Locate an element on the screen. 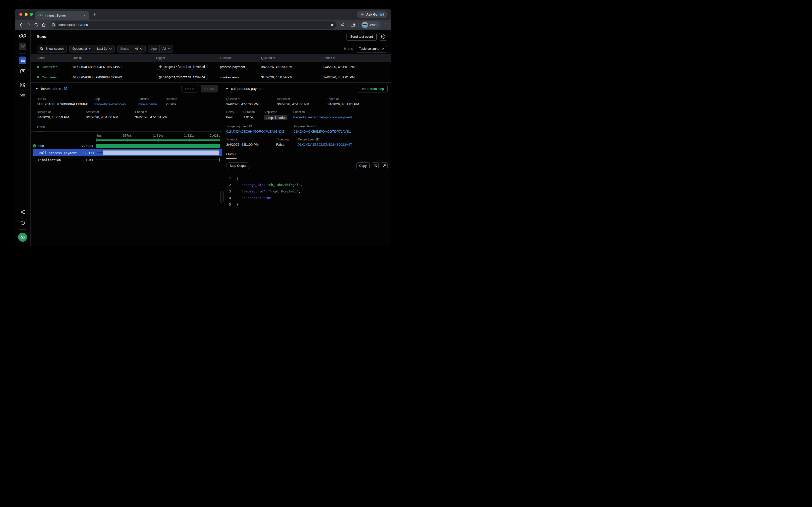 This screenshot has width=812, height=507. trace-row-run: Run 2.028s is located at coordinates (126, 146).